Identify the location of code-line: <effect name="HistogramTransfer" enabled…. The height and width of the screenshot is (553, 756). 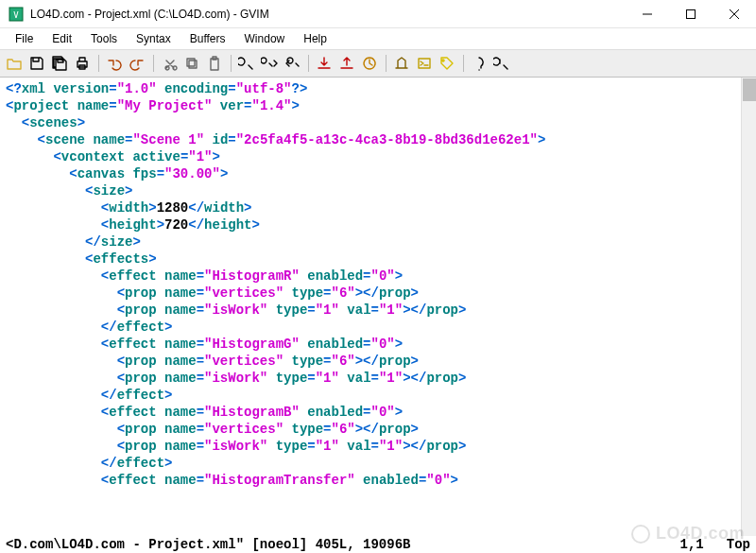
(370, 480).